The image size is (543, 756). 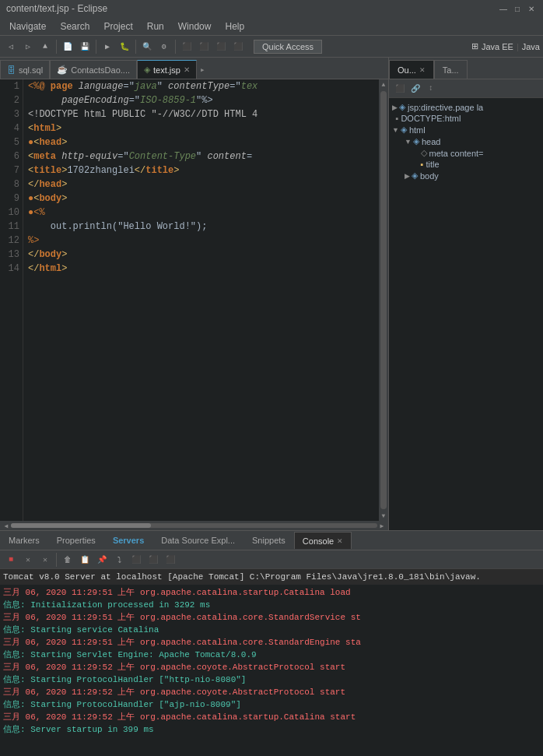 What do you see at coordinates (45, 47) in the screenshot?
I see `toolbar-up: ▲` at bounding box center [45, 47].